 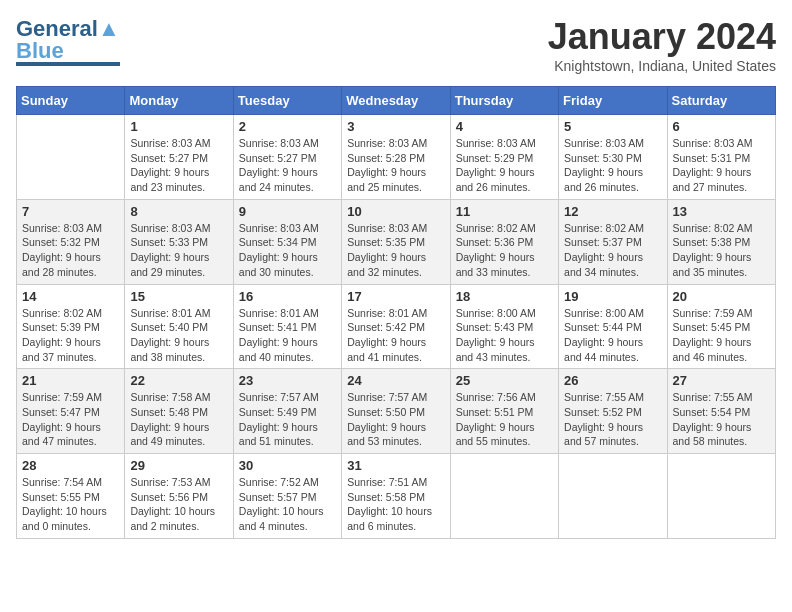 What do you see at coordinates (662, 45) in the screenshot?
I see `title-section: January 2024 Knightstown, Indiana, Unite…` at bounding box center [662, 45].